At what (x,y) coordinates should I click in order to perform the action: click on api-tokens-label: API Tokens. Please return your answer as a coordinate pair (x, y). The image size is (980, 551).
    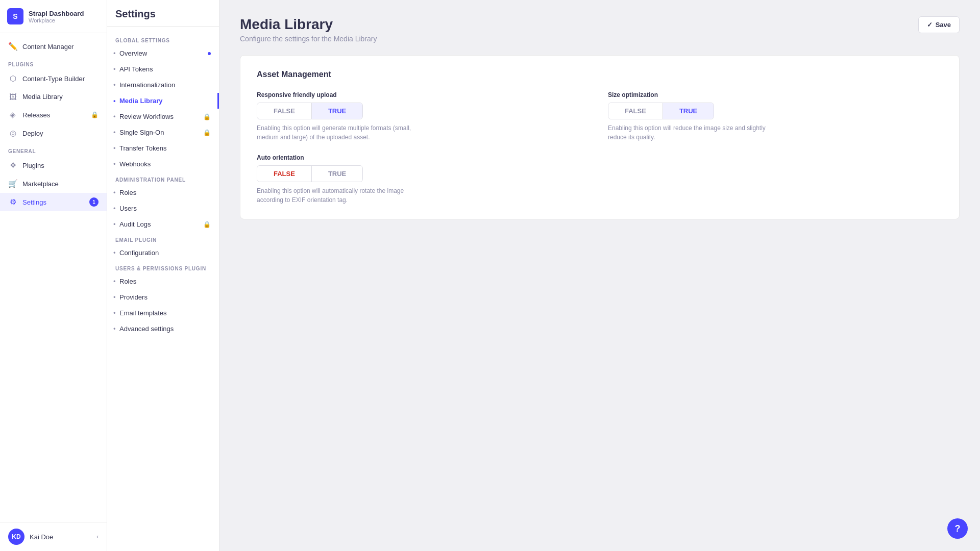
    Looking at the image, I should click on (136, 69).